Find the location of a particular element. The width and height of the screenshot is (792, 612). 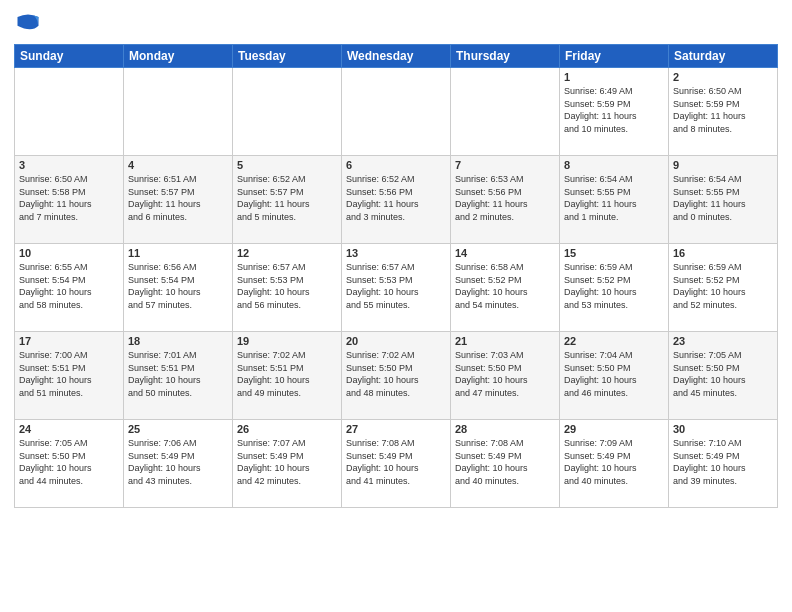

day-info: Sunrise: 7:03 AM Sunset: 5:50 PM Dayligh… is located at coordinates (505, 374).